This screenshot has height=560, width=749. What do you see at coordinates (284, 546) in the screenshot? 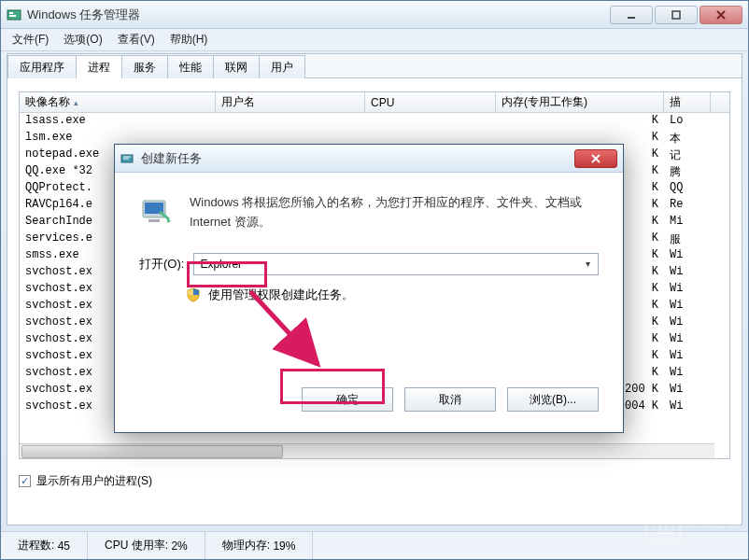
I see `status-mem-value: 19%` at bounding box center [284, 546].